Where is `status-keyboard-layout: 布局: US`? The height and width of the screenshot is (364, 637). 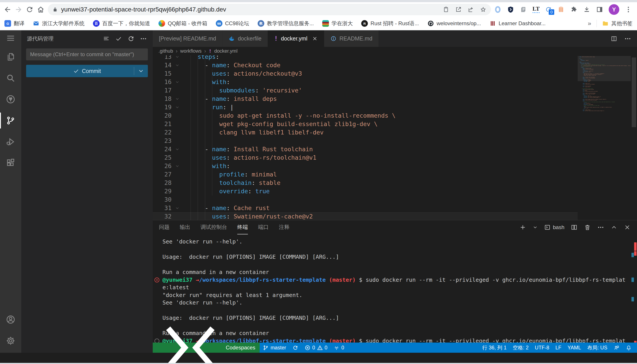
status-keyboard-layout: 布局: US is located at coordinates (597, 348).